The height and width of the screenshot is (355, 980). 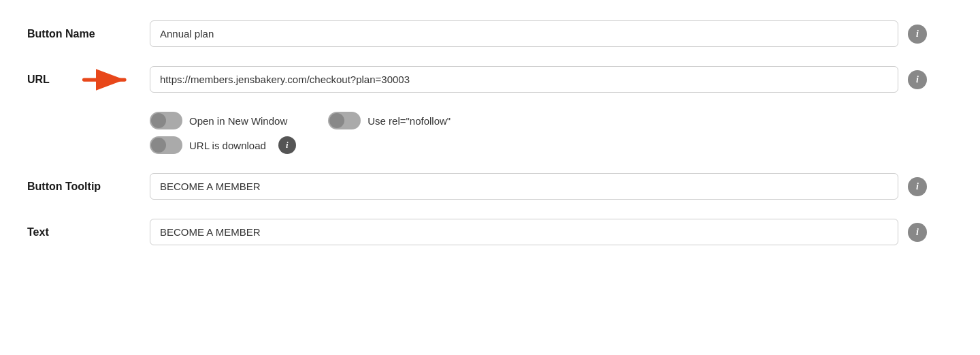 I want to click on url-download-info-icon: i, so click(x=287, y=145).